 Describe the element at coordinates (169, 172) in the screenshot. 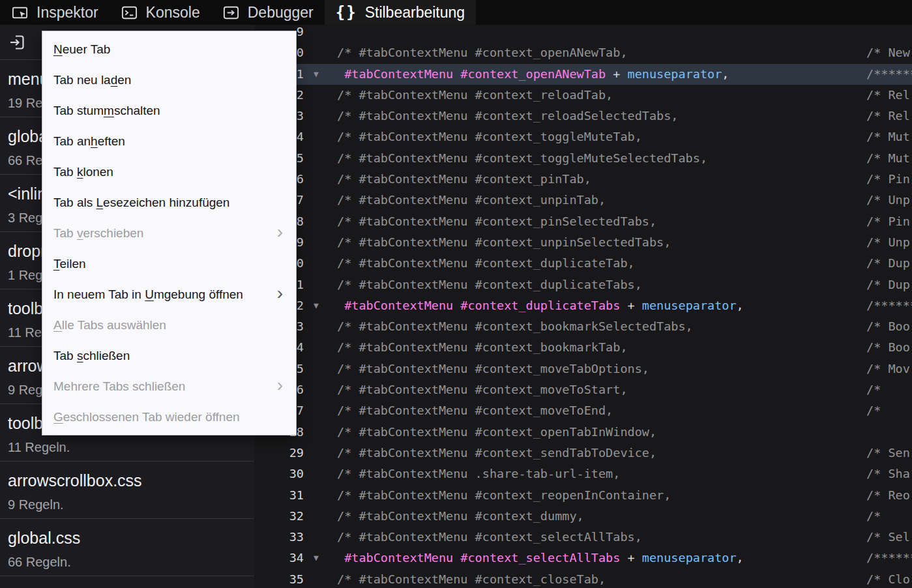

I see `context-menu-item: Tab klonen` at that location.